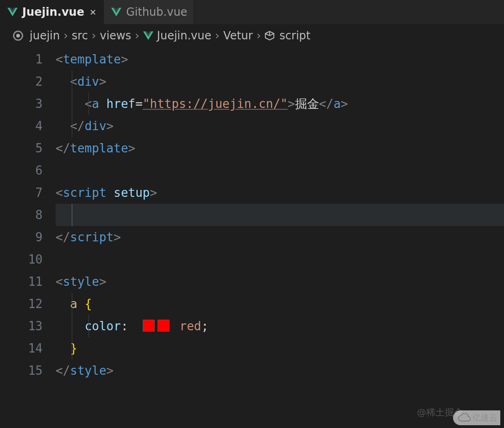 Image resolution: width=504 pixels, height=428 pixels. What do you see at coordinates (149, 12) in the screenshot?
I see `tab-github: Github.vue` at bounding box center [149, 12].